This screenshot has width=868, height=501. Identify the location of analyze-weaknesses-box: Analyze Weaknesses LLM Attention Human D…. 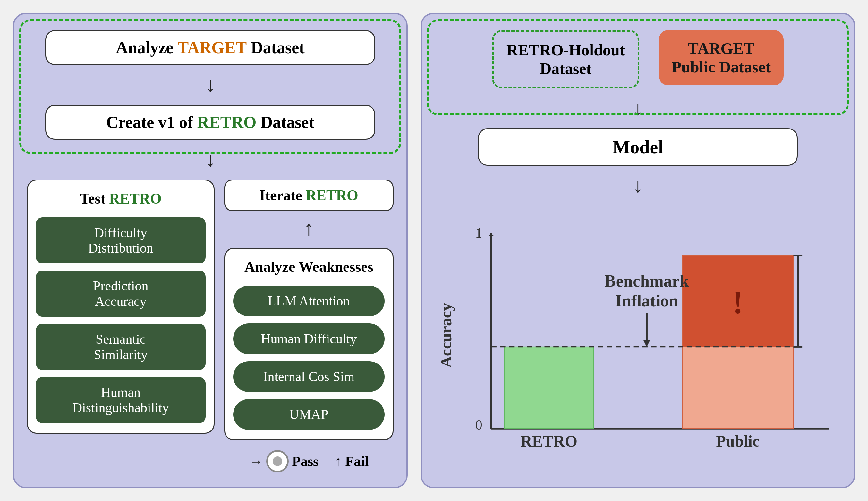
(309, 344).